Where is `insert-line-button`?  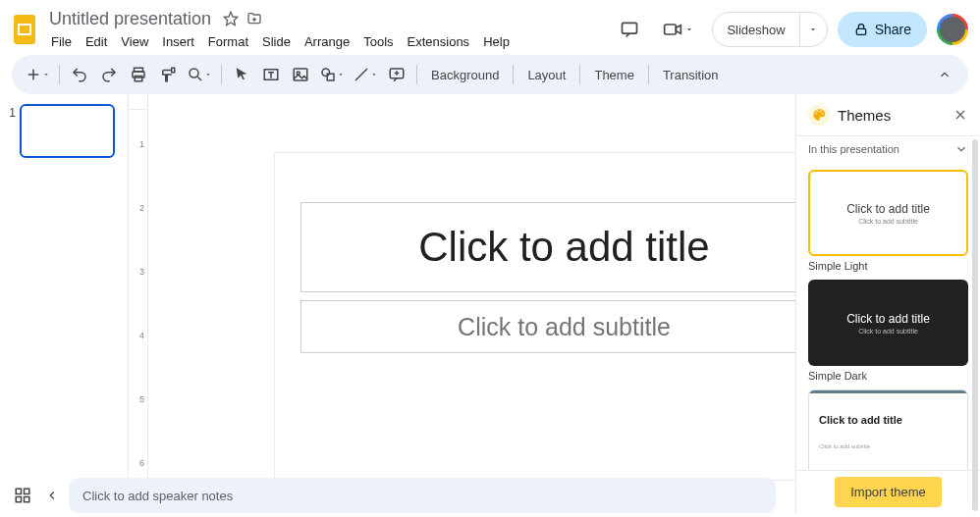 insert-line-button is located at coordinates (365, 75).